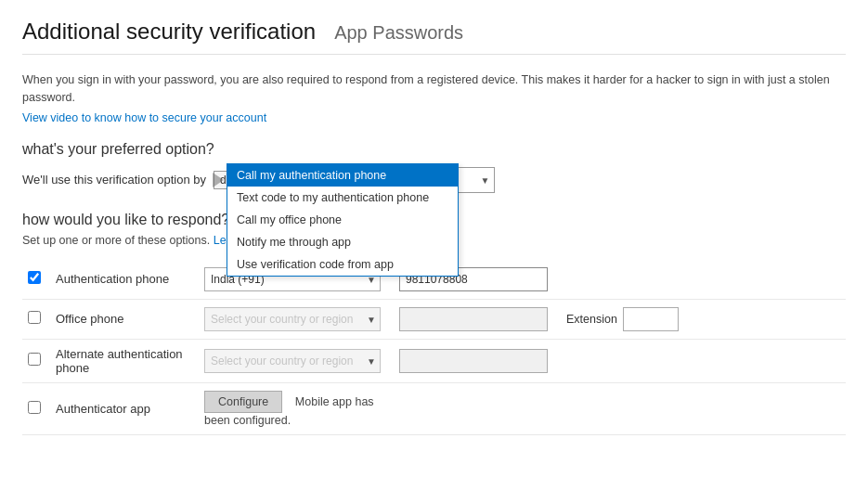 This screenshot has width=868, height=477. I want to click on auth-phone-checkbox, so click(34, 277).